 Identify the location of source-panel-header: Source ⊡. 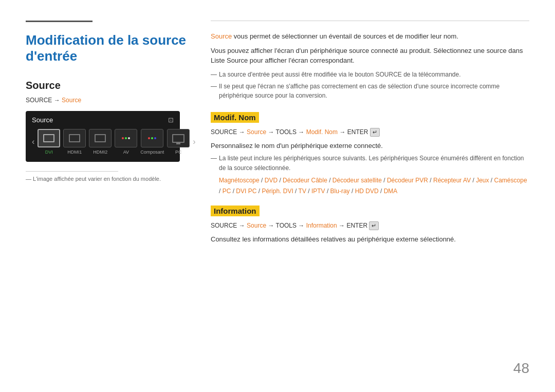
(103, 120).